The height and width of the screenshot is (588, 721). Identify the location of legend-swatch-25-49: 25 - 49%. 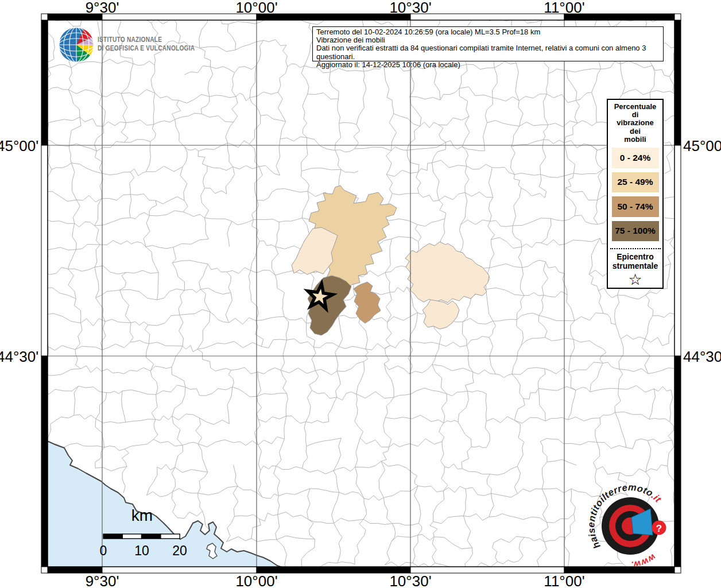
(635, 183).